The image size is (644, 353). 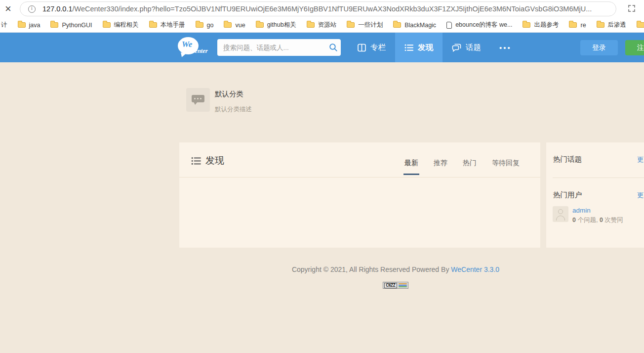 I want to click on nav-item-column: 专栏, so click(x=371, y=47).